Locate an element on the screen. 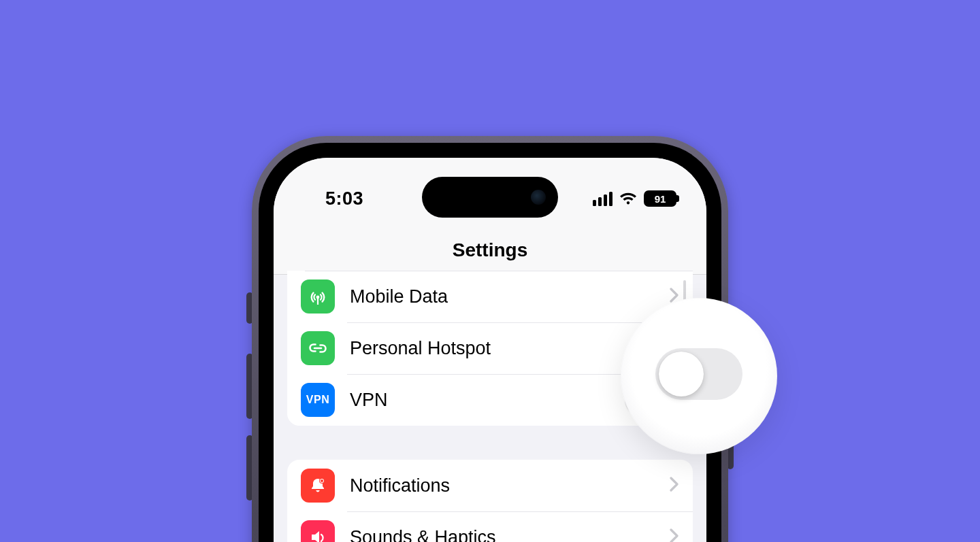  row-sounds-haptics: Sounds & Haptics is located at coordinates (490, 526).